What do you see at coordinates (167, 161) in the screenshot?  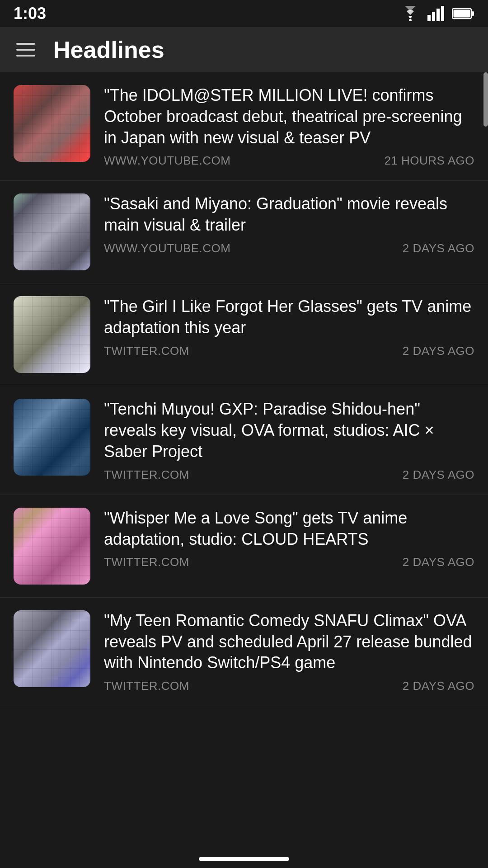 I see `news-source-1: WWW.YOUTUBE.COM` at bounding box center [167, 161].